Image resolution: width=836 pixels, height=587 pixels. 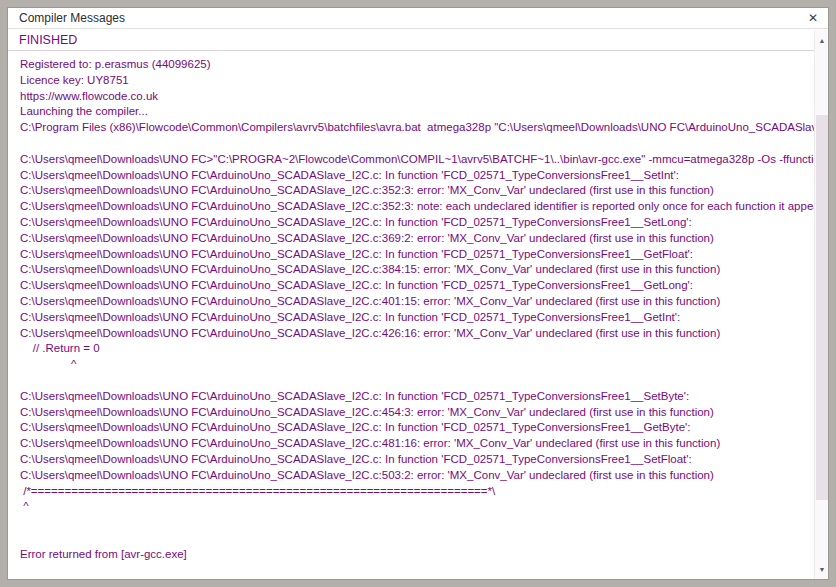 I want to click on titlebar: Compiler Messages ✕, so click(x=418, y=18).